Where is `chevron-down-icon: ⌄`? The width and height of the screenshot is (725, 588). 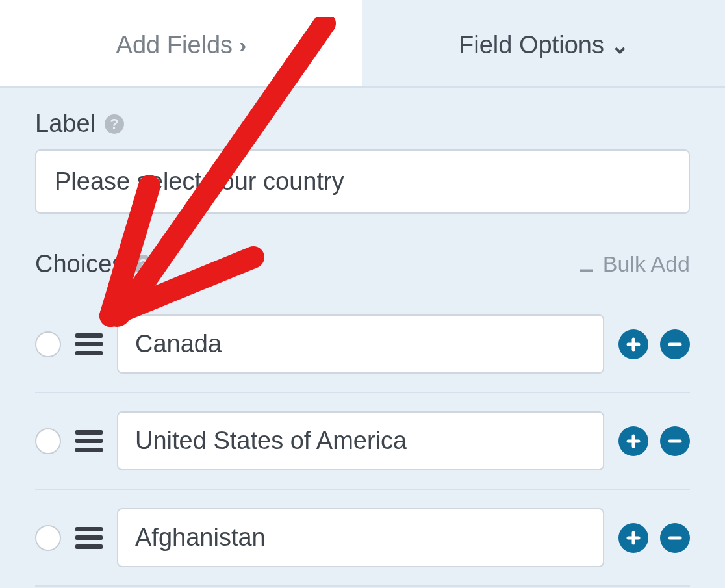 chevron-down-icon: ⌄ is located at coordinates (620, 45).